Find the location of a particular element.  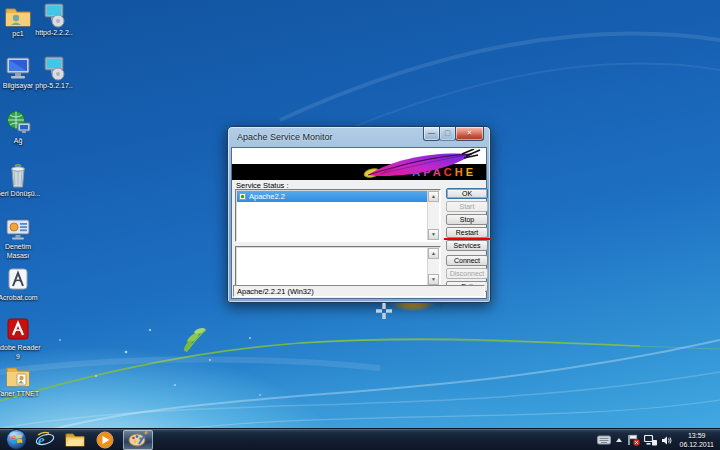

wallpaper-leaf-sprig is located at coordinates (195, 340).